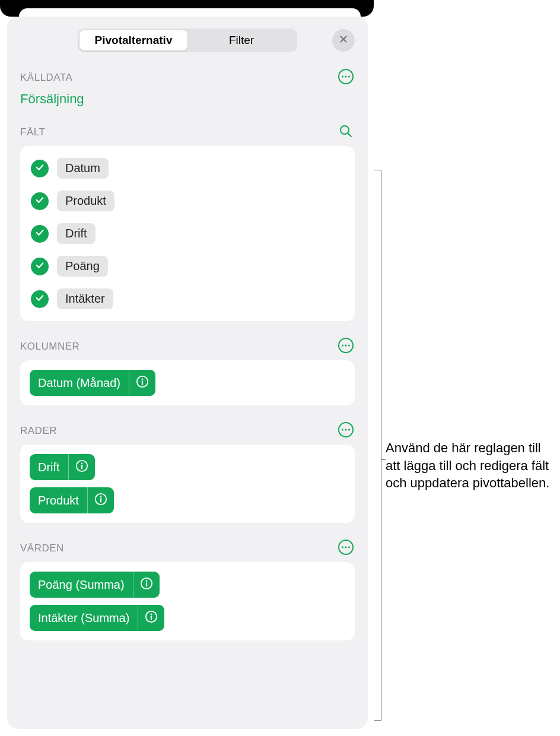  What do you see at coordinates (187, 347) in the screenshot?
I see `section-header-columns: KOLUMNER` at bounding box center [187, 347].